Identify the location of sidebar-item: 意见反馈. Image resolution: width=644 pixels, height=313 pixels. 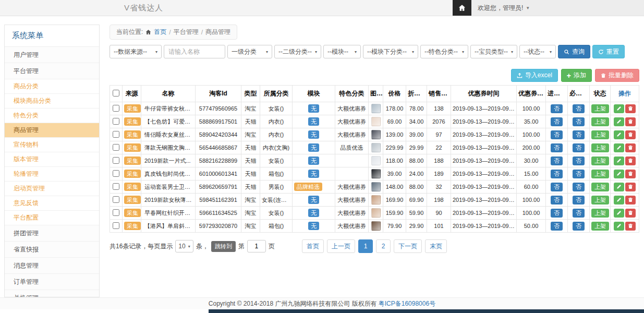
(52, 203).